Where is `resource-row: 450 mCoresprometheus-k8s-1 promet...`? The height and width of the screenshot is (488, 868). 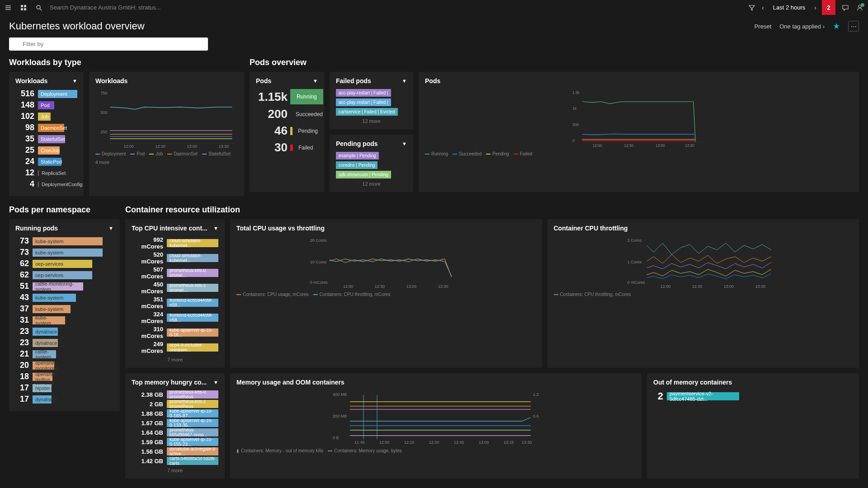
resource-row: 450 mCoresprometheus-k8s-1 promet... is located at coordinates (175, 288).